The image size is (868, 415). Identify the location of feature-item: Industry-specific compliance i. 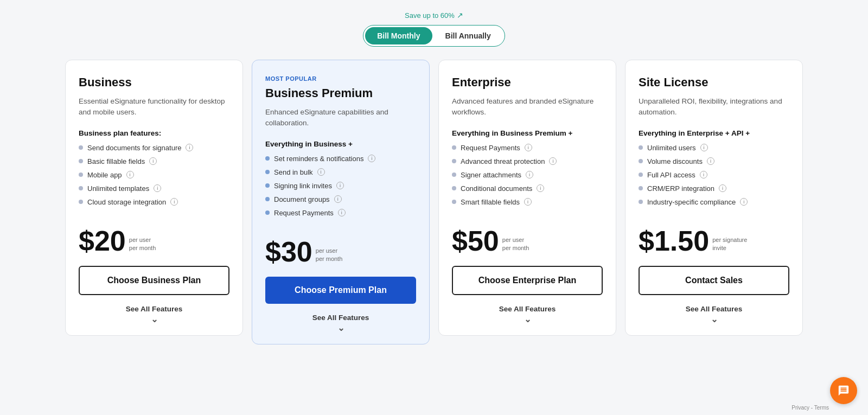
(714, 202).